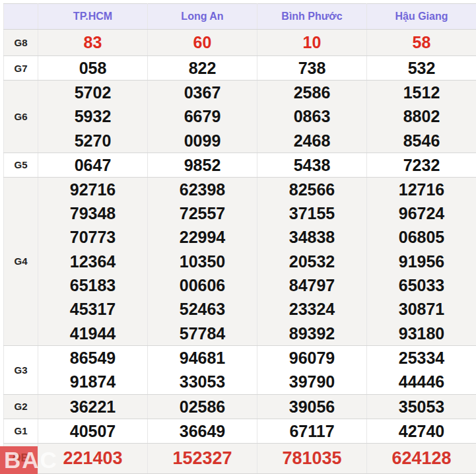 This screenshot has height=474, width=476. I want to click on result-number: 96079, so click(312, 358).